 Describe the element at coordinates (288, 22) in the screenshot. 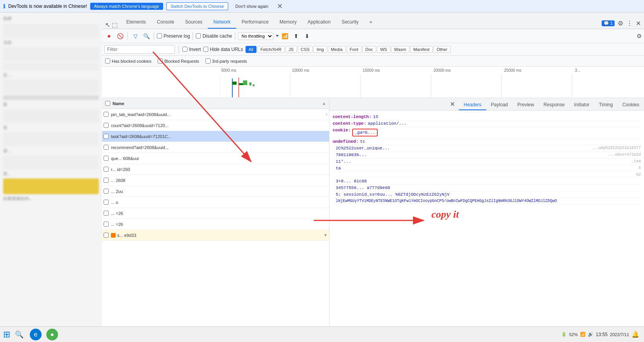

I see `tab-memory: Memory` at that location.